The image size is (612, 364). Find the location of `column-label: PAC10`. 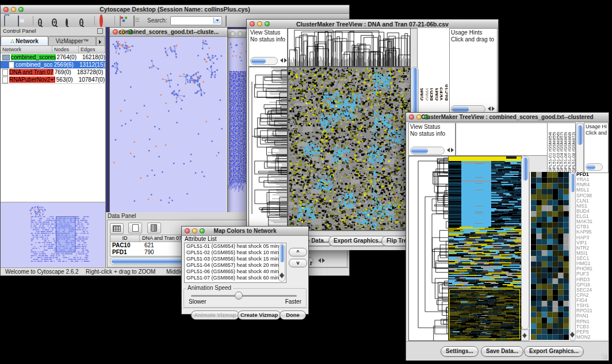

column-label: PAC10 is located at coordinates (446, 76).